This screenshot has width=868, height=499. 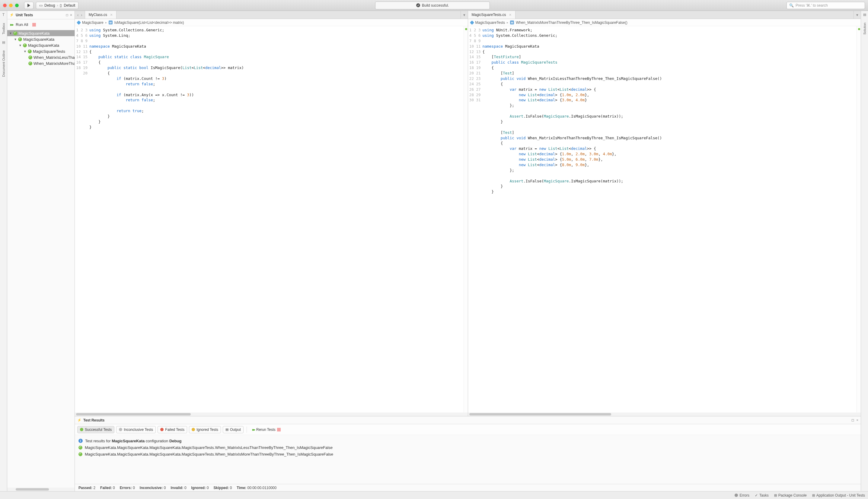 I want to click on tree-hscroll, so click(x=41, y=489).